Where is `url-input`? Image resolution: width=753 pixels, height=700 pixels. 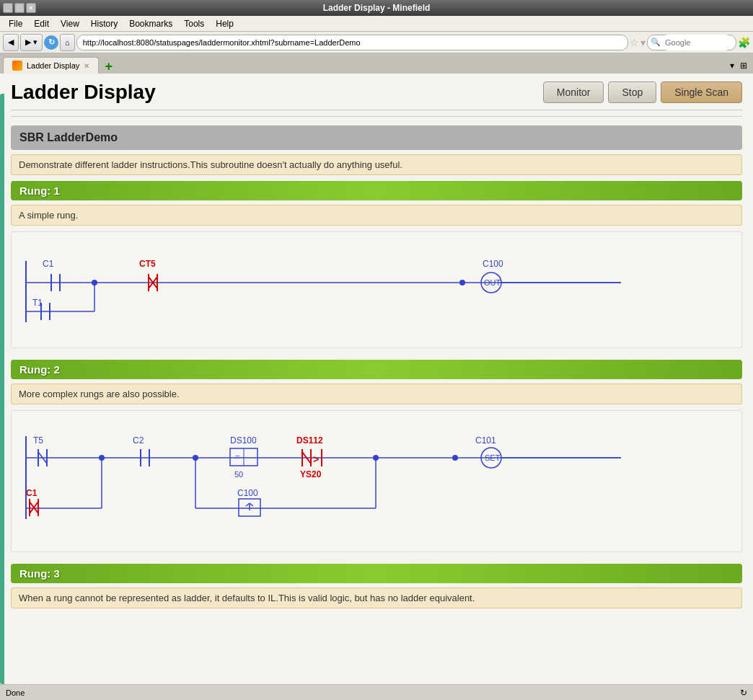
url-input is located at coordinates (352, 43).